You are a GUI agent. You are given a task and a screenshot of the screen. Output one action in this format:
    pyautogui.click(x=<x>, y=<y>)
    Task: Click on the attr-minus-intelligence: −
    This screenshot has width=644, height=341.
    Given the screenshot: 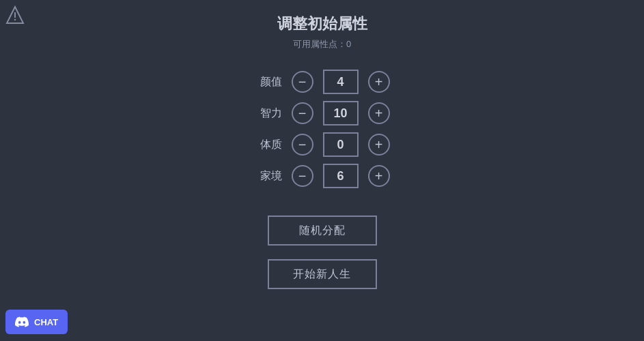 What is the action you would take?
    pyautogui.click(x=303, y=113)
    